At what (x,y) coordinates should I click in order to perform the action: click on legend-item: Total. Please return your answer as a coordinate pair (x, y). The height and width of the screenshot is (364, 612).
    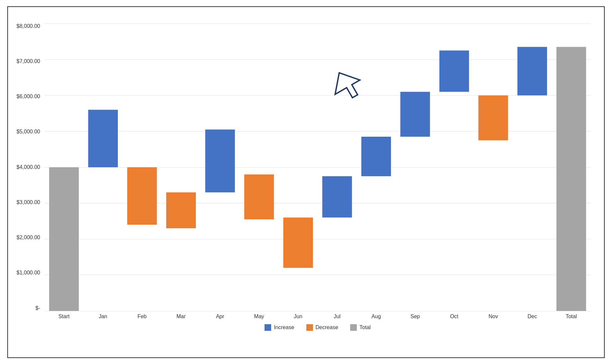
    Looking at the image, I should click on (360, 328).